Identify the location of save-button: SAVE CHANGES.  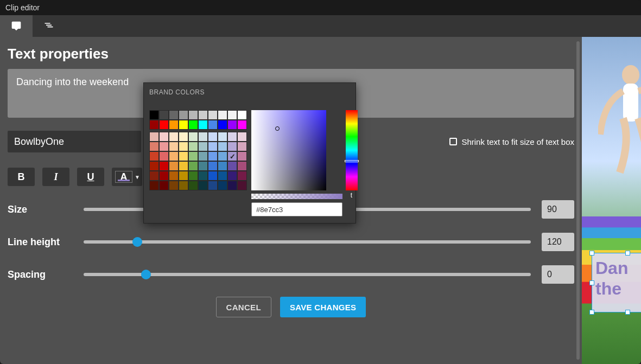
(323, 307).